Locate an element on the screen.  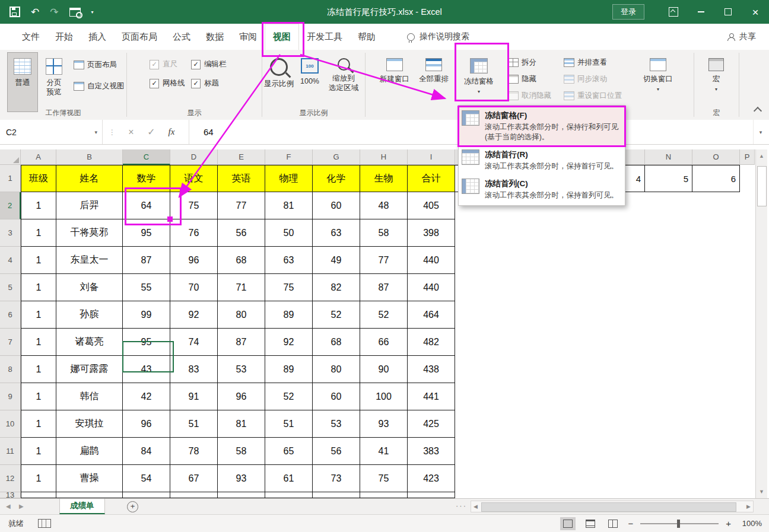
cell-C4: 87 is located at coordinates (147, 260).